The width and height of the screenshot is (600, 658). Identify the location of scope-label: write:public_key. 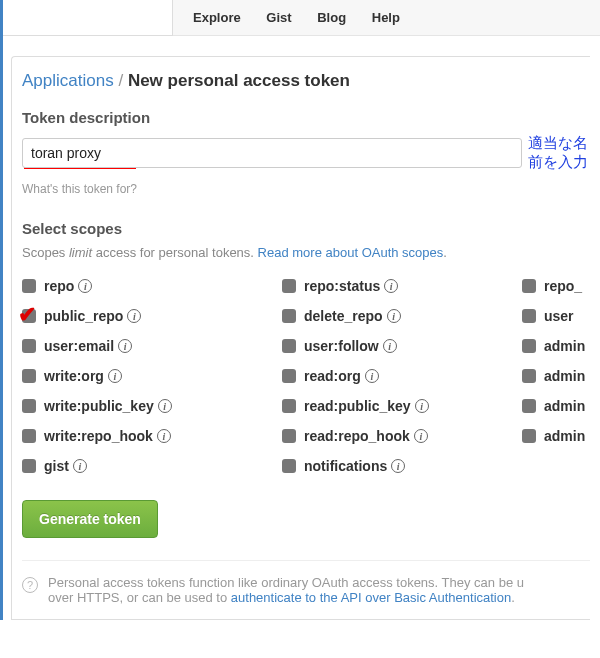
(99, 406).